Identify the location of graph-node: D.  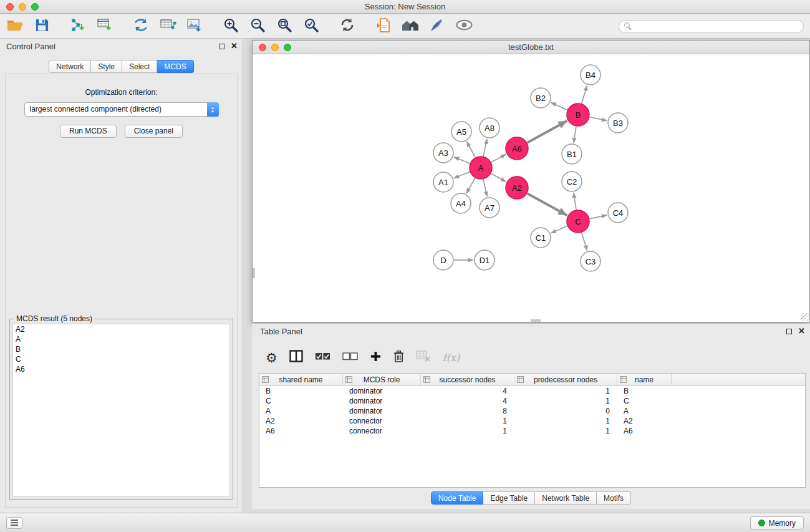
(443, 260).